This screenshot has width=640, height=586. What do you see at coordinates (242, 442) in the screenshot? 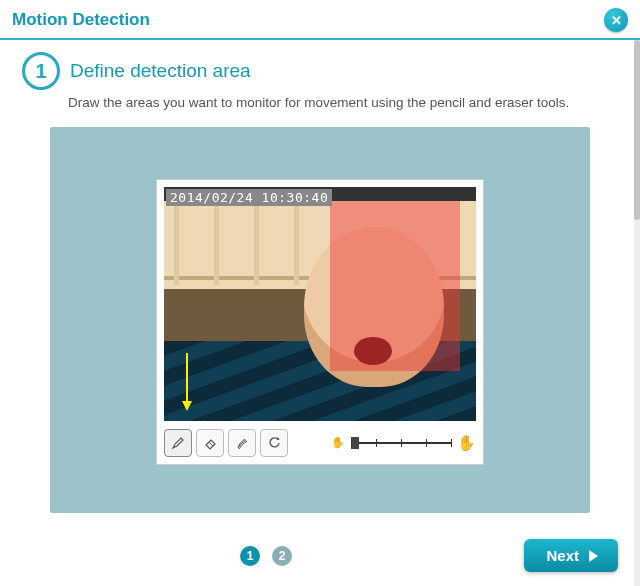
I see `brush-icon` at bounding box center [242, 442].